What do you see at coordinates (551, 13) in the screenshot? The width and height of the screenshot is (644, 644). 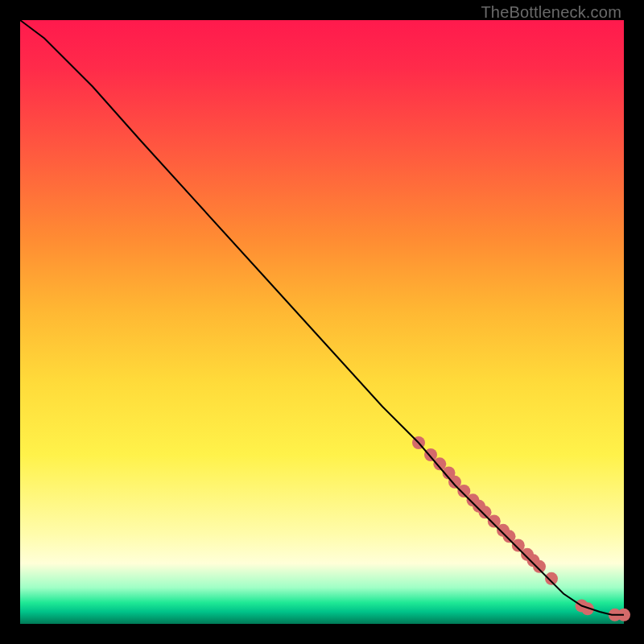 I see `watermark-text: TheBottleneck.com` at bounding box center [551, 13].